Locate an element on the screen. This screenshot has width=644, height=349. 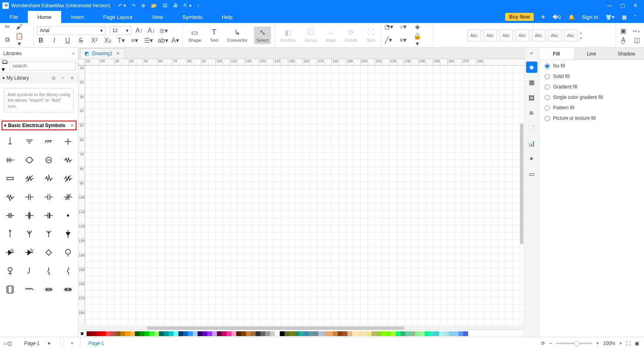
symbol-varistor is located at coordinates (10, 197).